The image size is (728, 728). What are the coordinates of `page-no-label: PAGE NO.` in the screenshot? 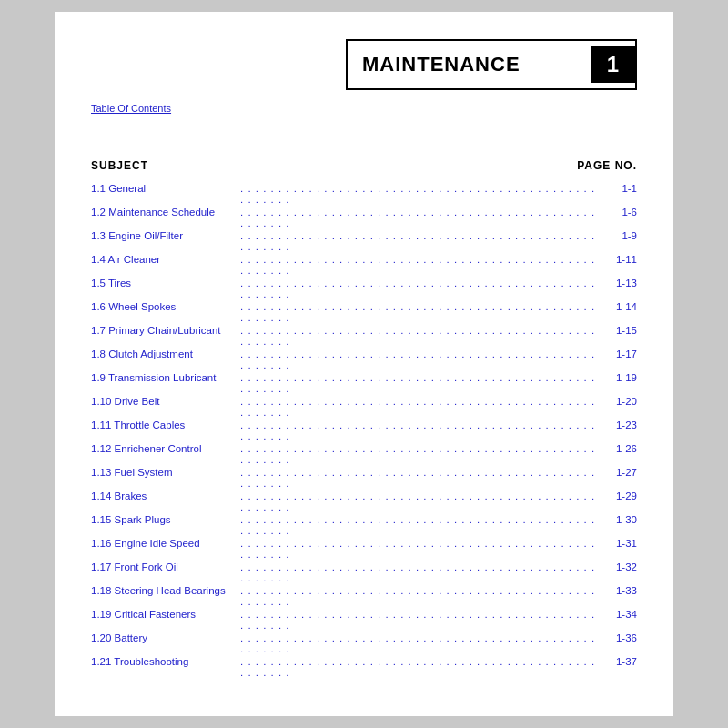 It's located at (607, 166).